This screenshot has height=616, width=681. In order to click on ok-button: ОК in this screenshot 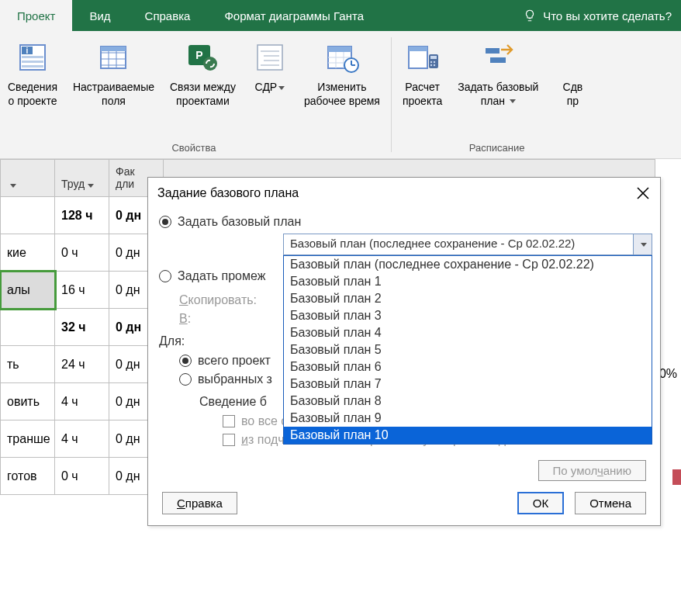, I will do `click(541, 503)`.